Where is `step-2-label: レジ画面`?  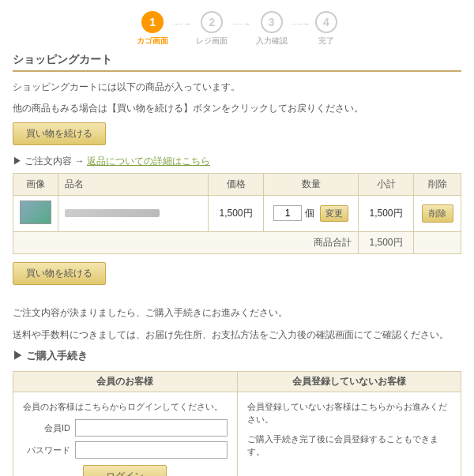 step-2-label: レジ画面 is located at coordinates (212, 41).